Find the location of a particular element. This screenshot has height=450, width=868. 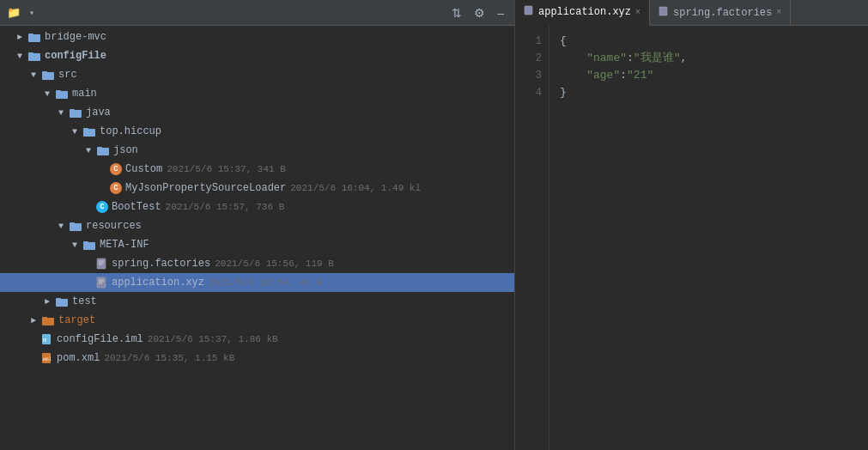

tree-item-META-INF: META-INF is located at coordinates (258, 245).